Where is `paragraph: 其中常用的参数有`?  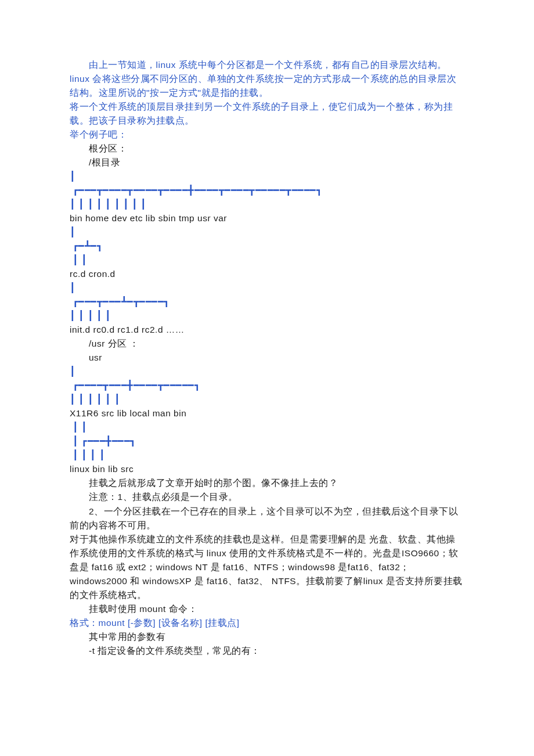
paragraph: 其中常用的参数有 is located at coordinates (267, 637).